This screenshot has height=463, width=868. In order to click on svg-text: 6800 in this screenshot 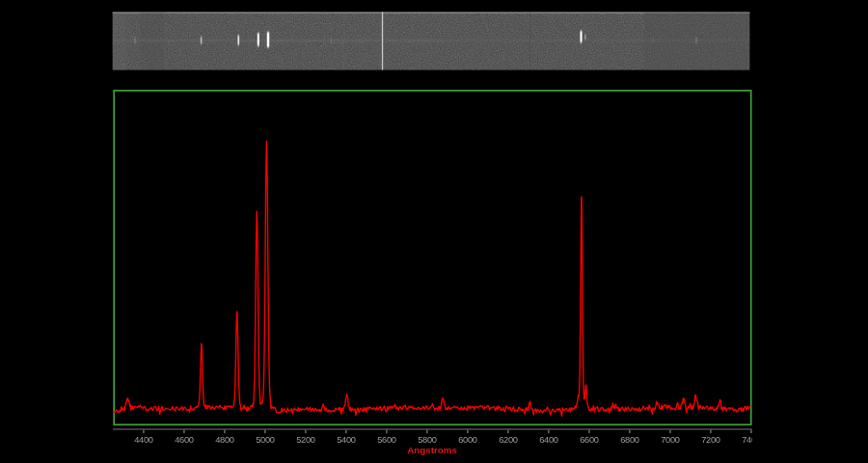, I will do `click(630, 440)`.